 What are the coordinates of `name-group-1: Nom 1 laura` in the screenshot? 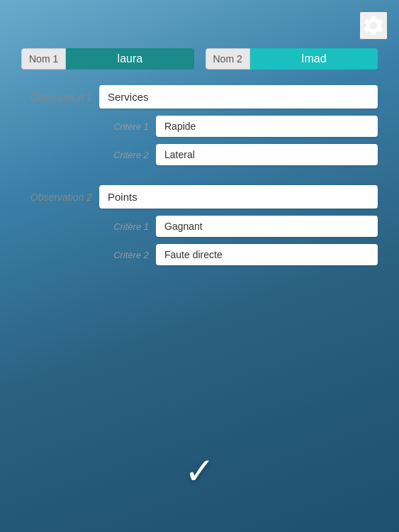 It's located at (108, 59).